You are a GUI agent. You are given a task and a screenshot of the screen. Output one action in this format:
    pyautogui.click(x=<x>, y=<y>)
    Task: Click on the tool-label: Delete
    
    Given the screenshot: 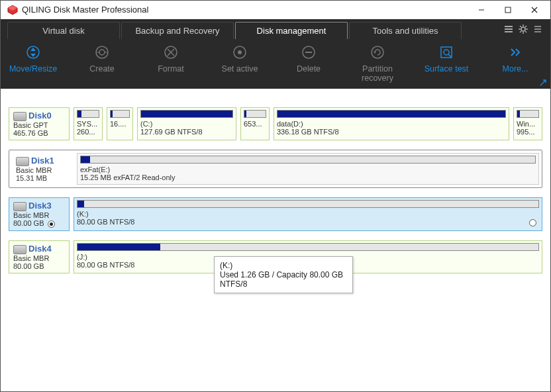 What is the action you would take?
    pyautogui.click(x=309, y=69)
    